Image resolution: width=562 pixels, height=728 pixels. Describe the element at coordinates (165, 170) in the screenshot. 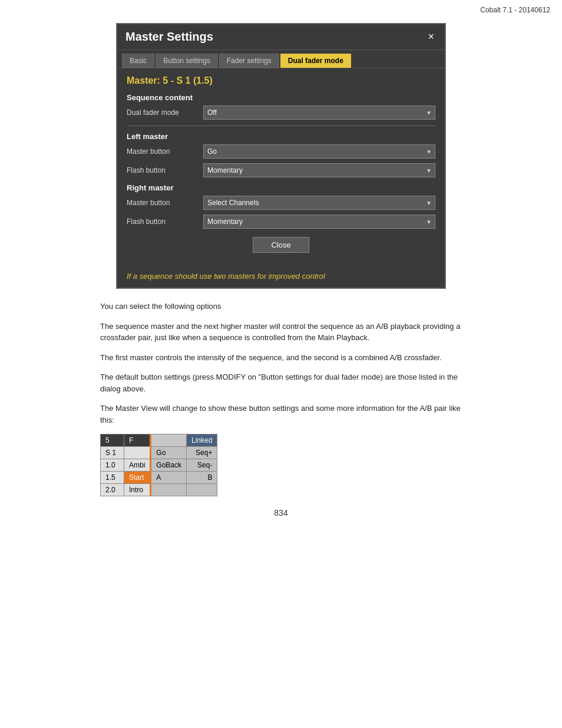

I see `left-flash-button-label: Flash button` at that location.